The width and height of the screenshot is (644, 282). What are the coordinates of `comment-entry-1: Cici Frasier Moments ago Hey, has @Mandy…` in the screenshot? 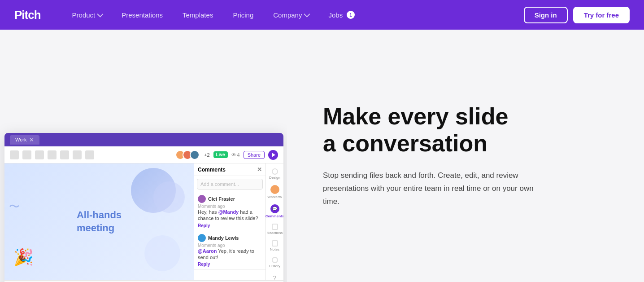 It's located at (230, 212).